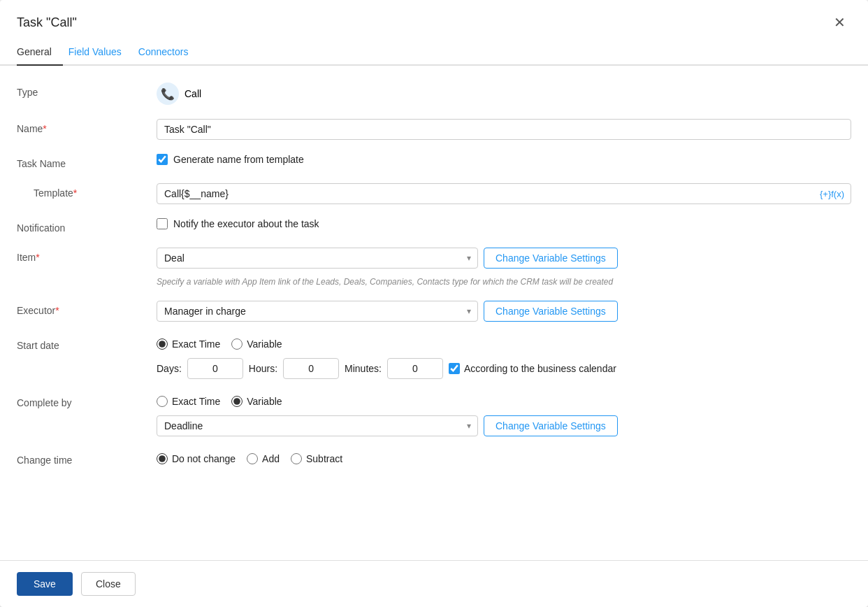 The width and height of the screenshot is (868, 607). What do you see at coordinates (504, 357) in the screenshot?
I see `start-date-control: Exact Time Variable Days: Hours: Minutes…` at bounding box center [504, 357].